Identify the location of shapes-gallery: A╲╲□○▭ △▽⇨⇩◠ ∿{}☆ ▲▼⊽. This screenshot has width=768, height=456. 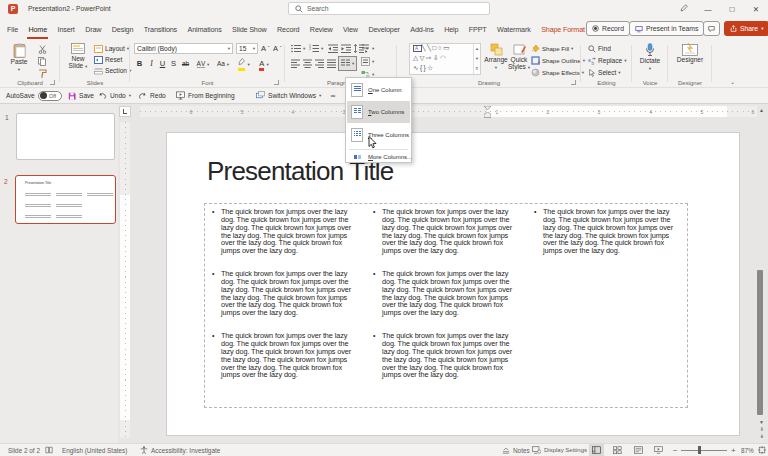
(445, 59).